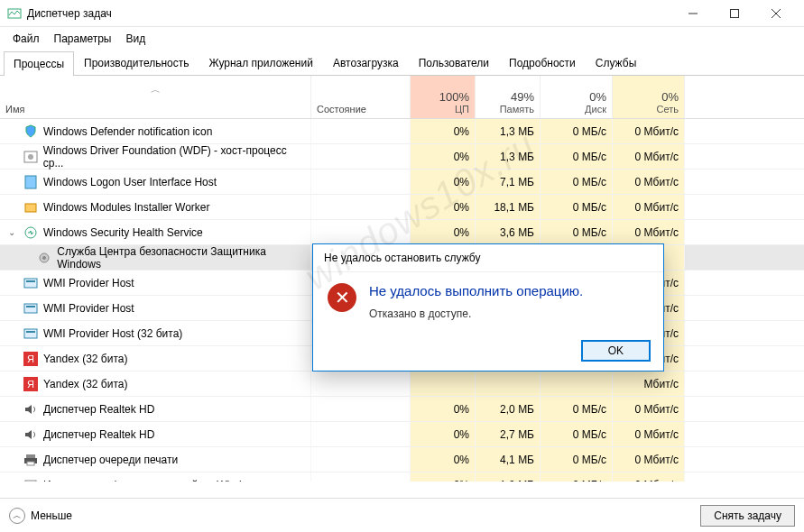 The image size is (804, 532). What do you see at coordinates (649, 384) in the screenshot?
I see `cell-net: Мбит/с` at bounding box center [649, 384].